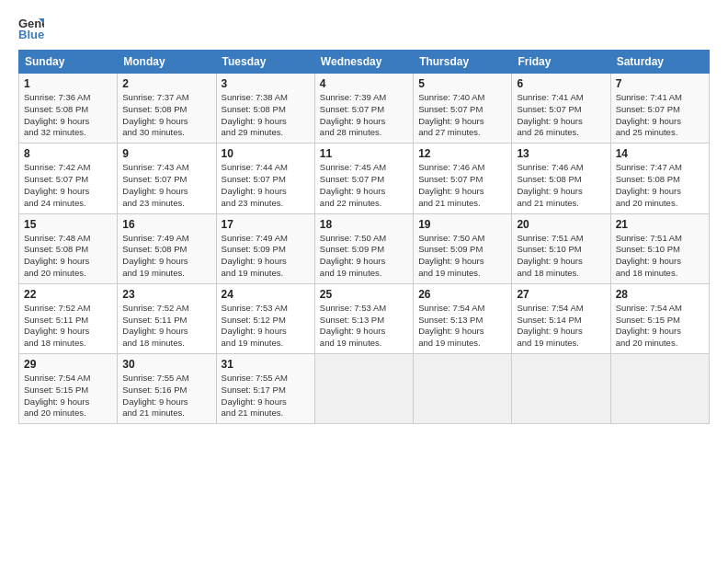 The image size is (728, 563). What do you see at coordinates (68, 248) in the screenshot?
I see `day-cell: 15Sunrise: 7:48 AM Sunset: 5:08 PM Dayli…` at bounding box center [68, 248].